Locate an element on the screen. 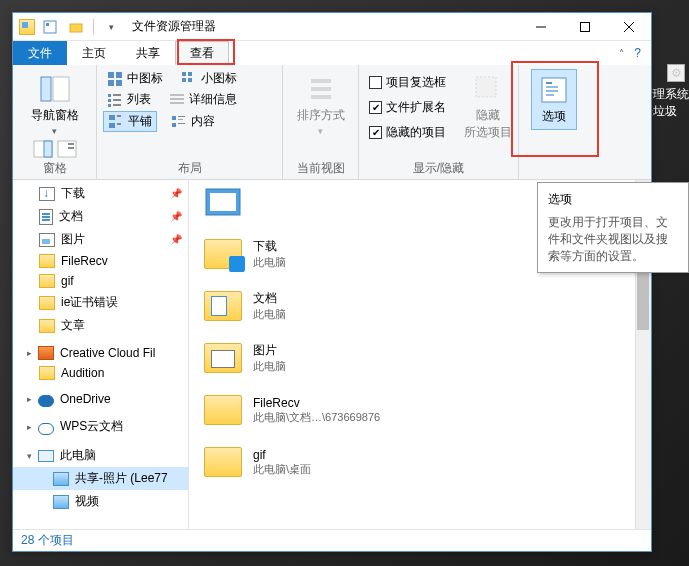 This screenshot has width=689, height=566. file-name: FileRecv is located at coordinates (316, 403).